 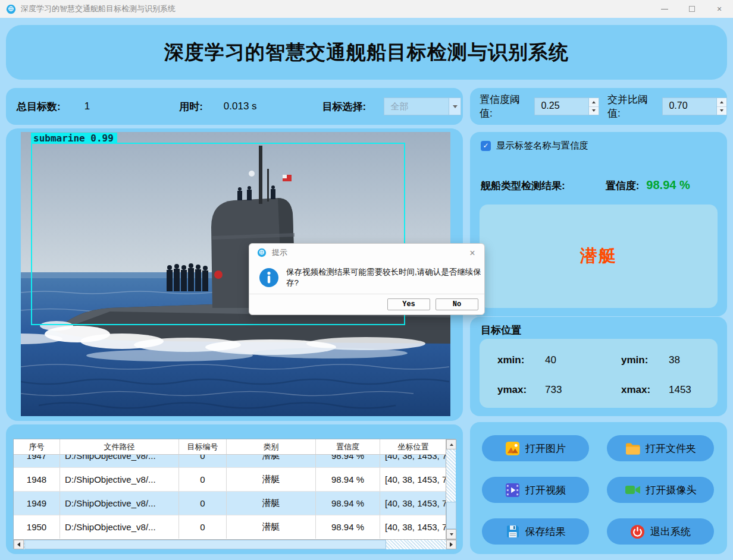 What do you see at coordinates (451, 545) in the screenshot?
I see `scroll-right-button` at bounding box center [451, 545].